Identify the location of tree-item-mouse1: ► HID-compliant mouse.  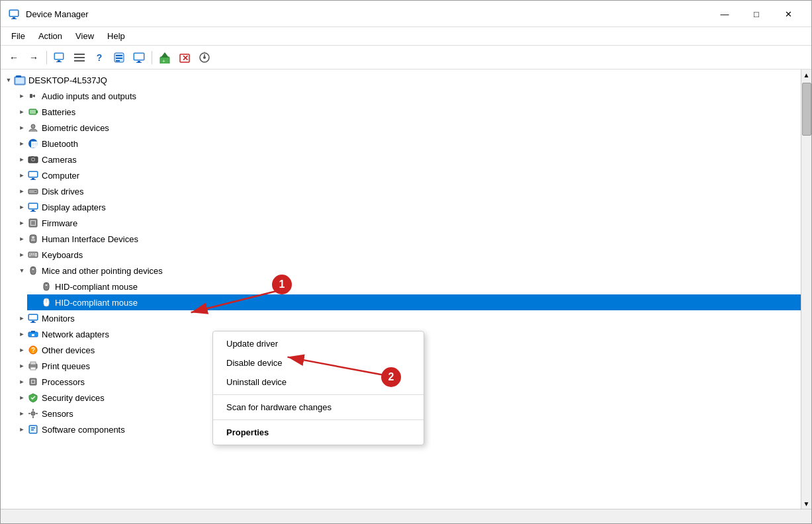
(414, 286).